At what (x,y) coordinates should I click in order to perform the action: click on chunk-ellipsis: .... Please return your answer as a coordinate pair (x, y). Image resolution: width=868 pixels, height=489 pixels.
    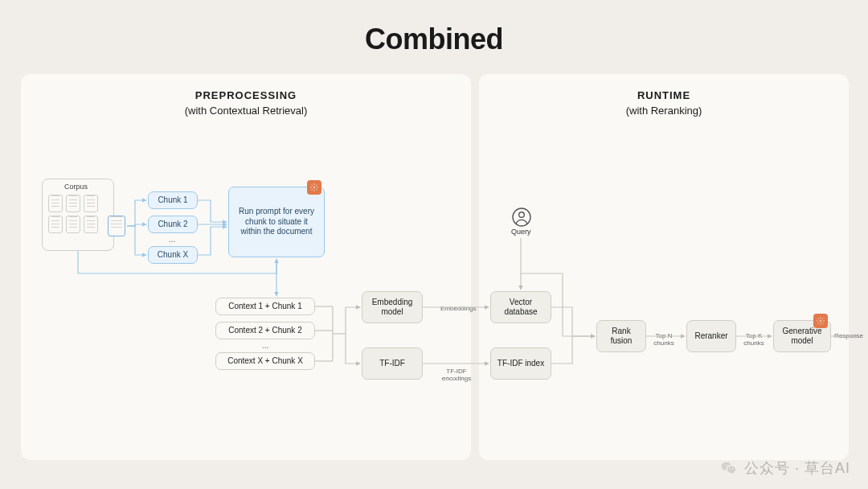
    Looking at the image, I should click on (172, 240).